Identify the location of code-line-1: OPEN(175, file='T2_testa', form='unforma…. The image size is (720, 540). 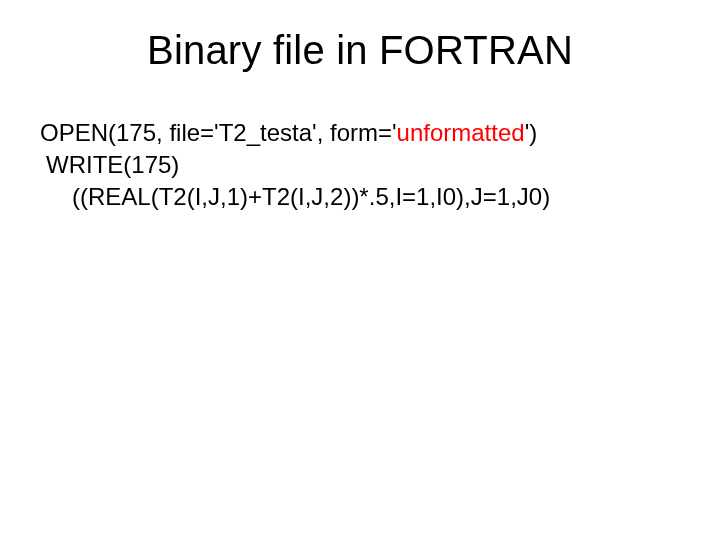
(360, 133).